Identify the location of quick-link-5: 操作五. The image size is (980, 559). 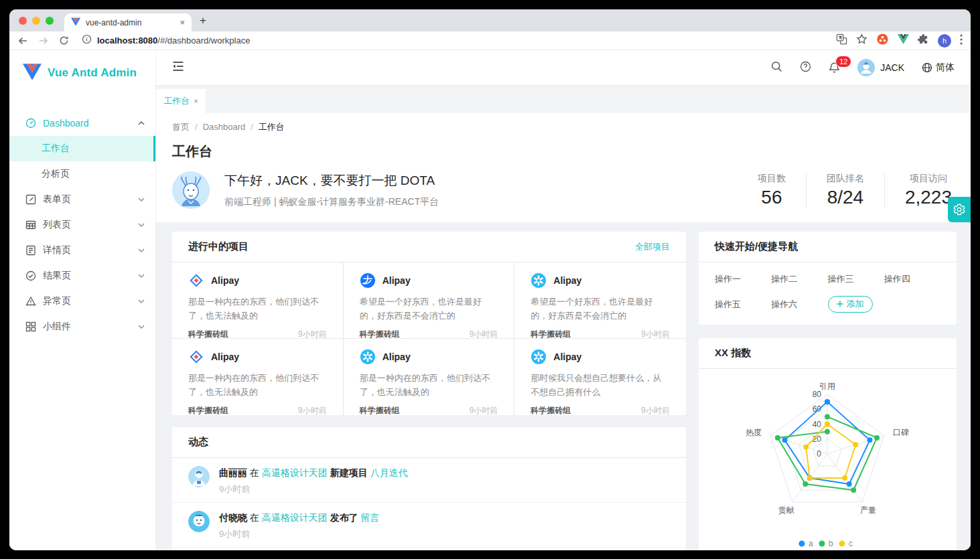
(743, 305).